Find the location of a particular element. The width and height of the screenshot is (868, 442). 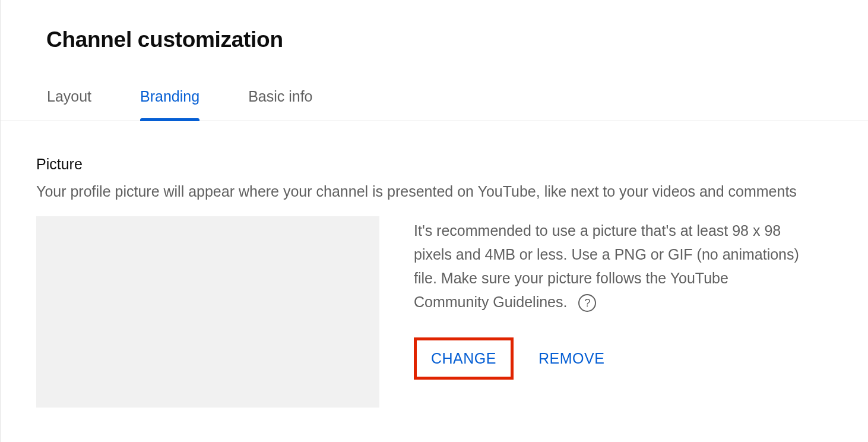

help-icon: ? is located at coordinates (587, 303).